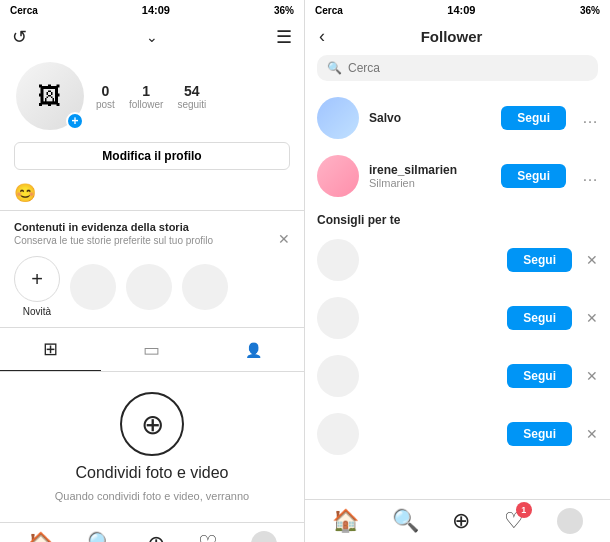 The image size is (610, 542). I want to click on profile-emoji: 😊, so click(152, 195).